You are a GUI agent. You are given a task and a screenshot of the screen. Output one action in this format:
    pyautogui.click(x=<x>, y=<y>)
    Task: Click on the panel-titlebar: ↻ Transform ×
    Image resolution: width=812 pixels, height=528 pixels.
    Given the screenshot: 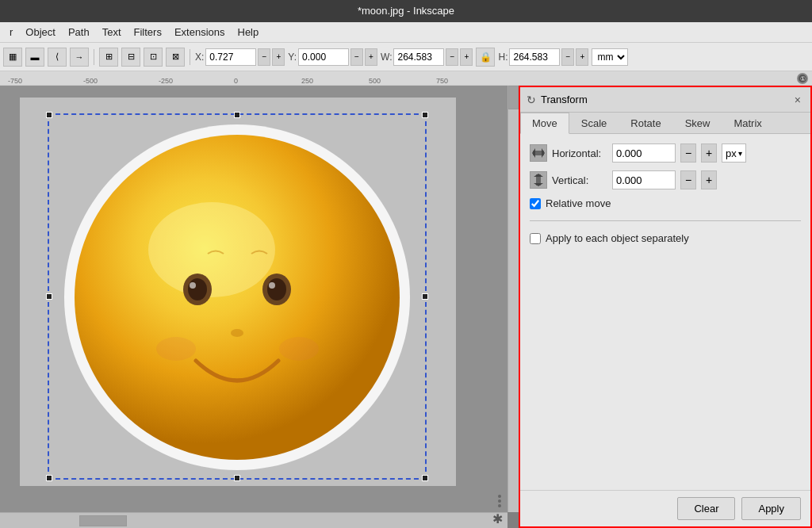 What is the action you would take?
    pyautogui.click(x=665, y=100)
    